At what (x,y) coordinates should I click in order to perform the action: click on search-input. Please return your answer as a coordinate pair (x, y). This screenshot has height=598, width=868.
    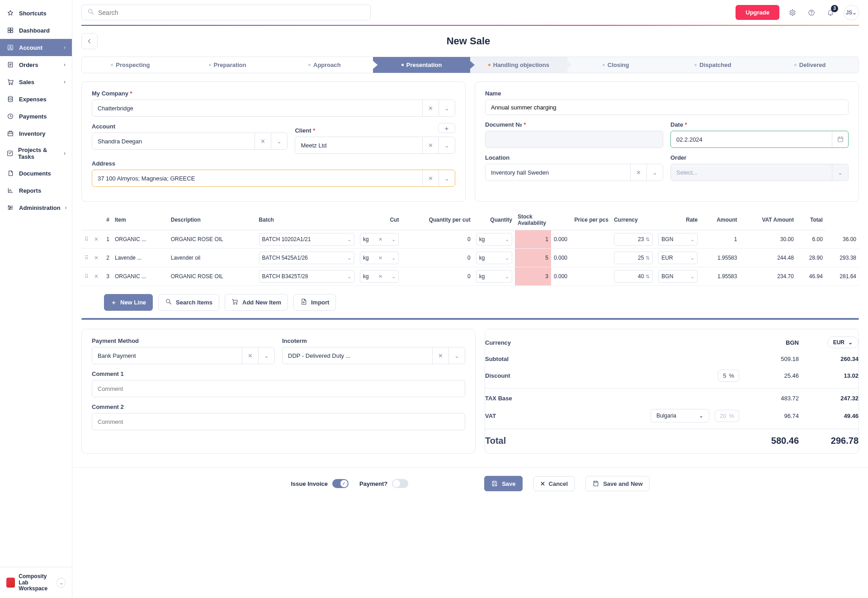
    Looking at the image, I should click on (226, 13).